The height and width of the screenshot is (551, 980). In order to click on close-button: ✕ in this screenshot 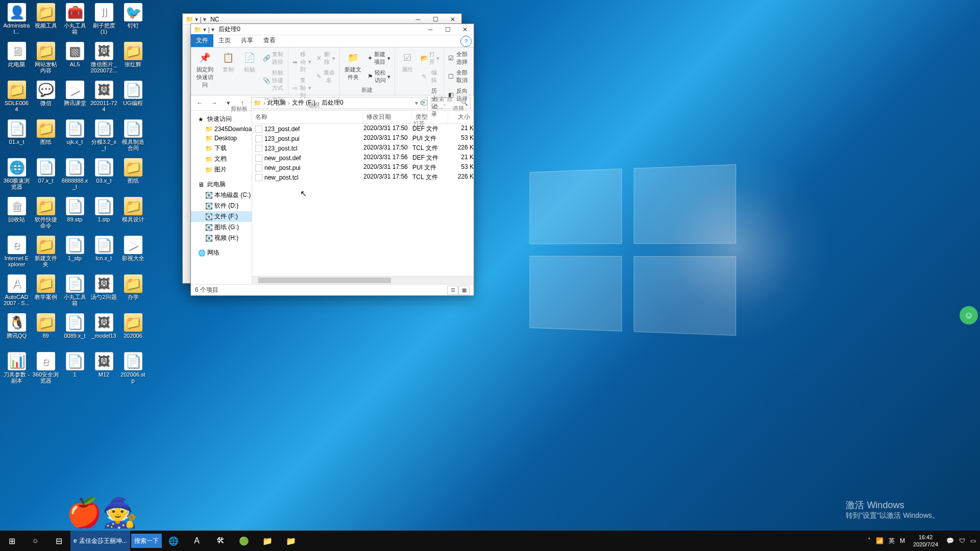, I will do `click(465, 30)`.